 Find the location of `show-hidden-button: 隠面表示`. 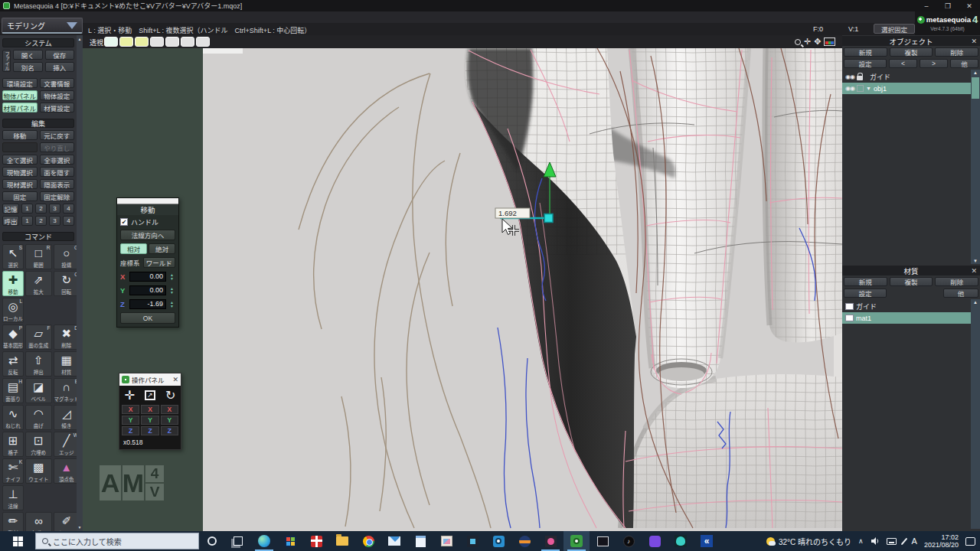

show-hidden-button: 隠面表示 is located at coordinates (57, 184).